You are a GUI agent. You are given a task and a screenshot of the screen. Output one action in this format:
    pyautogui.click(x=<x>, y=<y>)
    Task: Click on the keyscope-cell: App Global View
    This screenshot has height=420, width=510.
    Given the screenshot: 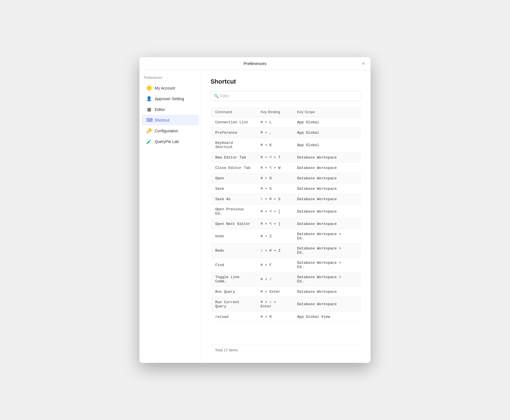 What is the action you would take?
    pyautogui.click(x=322, y=317)
    